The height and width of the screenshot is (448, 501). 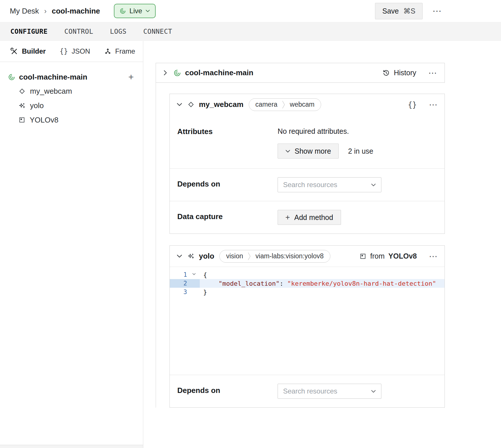 What do you see at coordinates (318, 284) in the screenshot?
I see `code-content: "model_location": "keremberke/yolov8n-ha…` at bounding box center [318, 284].